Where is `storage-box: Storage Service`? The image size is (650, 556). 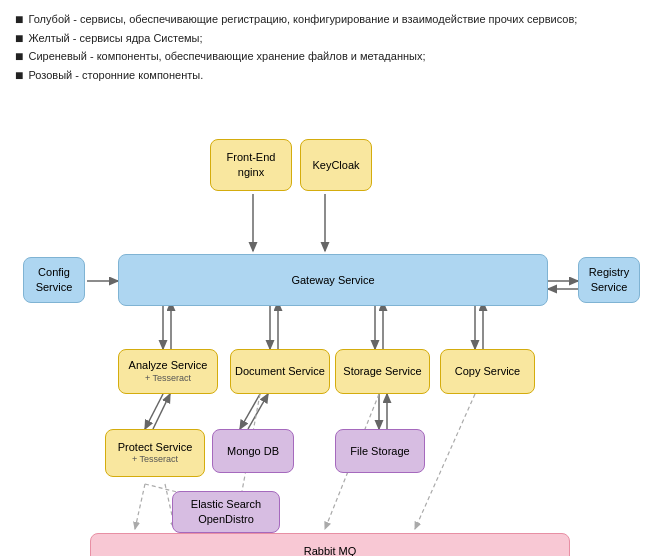 storage-box: Storage Service is located at coordinates (382, 372).